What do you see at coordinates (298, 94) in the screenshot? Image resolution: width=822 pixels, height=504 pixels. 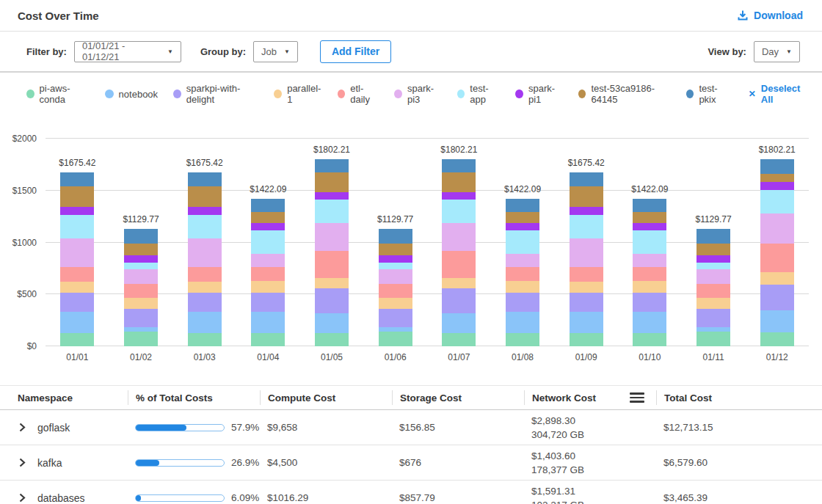 I see `legend-item: parallel-1` at bounding box center [298, 94].